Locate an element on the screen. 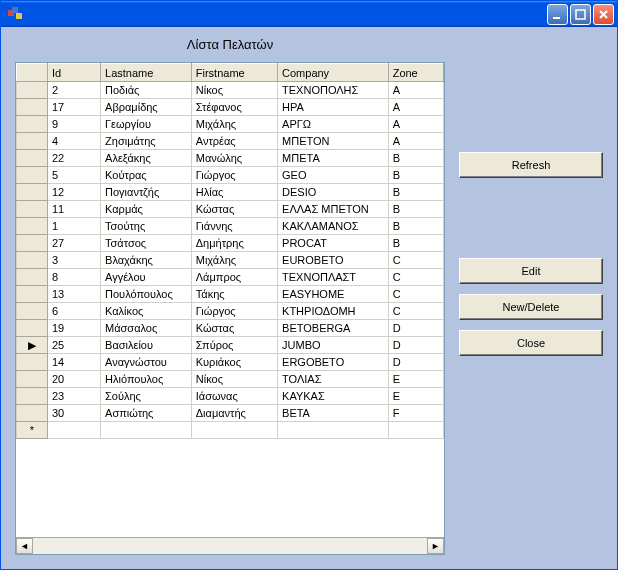  cell-lastname: Ζησιμάτης is located at coordinates (146, 142).